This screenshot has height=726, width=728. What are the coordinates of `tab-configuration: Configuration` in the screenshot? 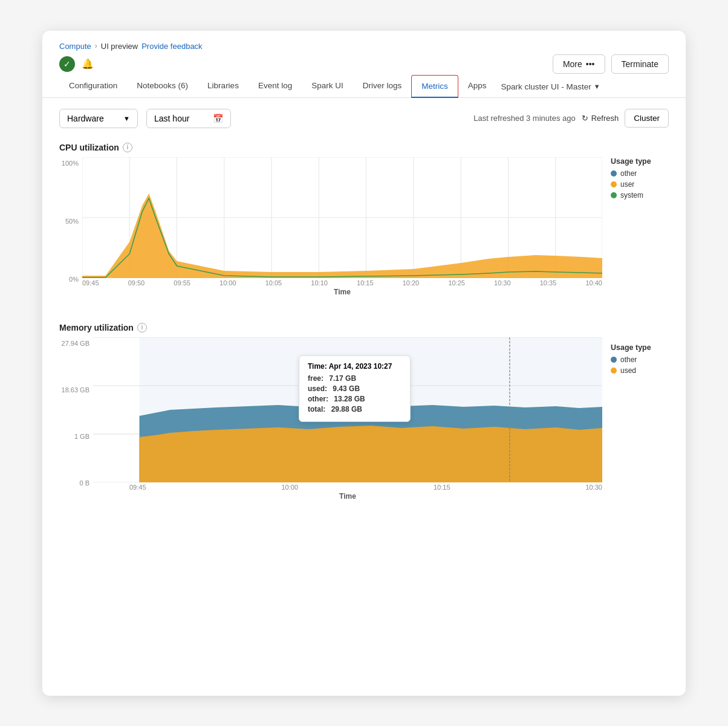 It's located at (93, 86).